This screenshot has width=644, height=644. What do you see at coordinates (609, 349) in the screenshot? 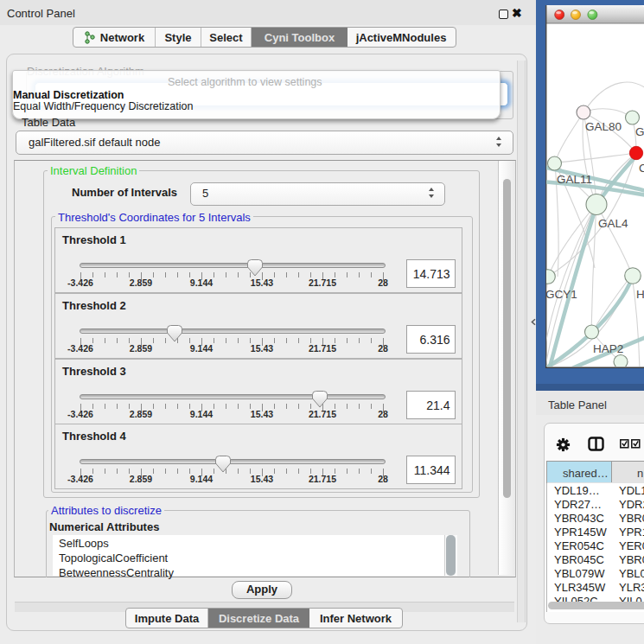
I see `svg-text: HAP2` at bounding box center [609, 349].